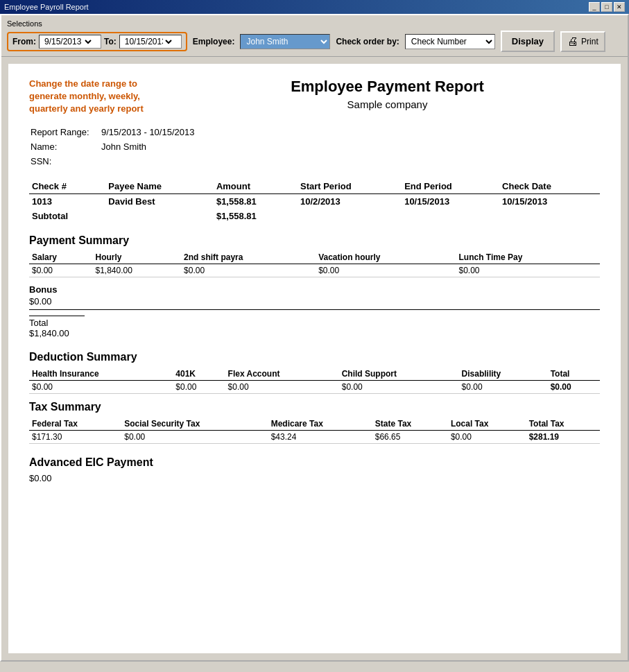 This screenshot has width=629, height=672. I want to click on hint-col: Change the date range to generate monthl…, so click(98, 100).